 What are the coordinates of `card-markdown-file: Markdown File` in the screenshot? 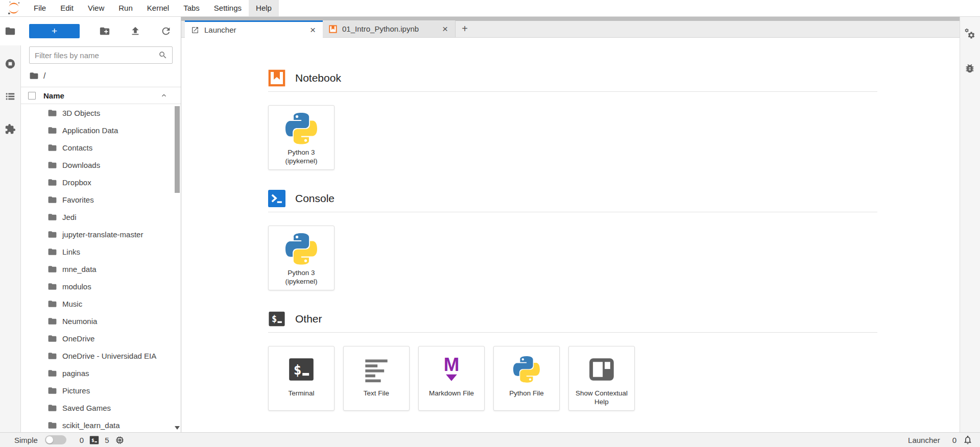 It's located at (451, 379).